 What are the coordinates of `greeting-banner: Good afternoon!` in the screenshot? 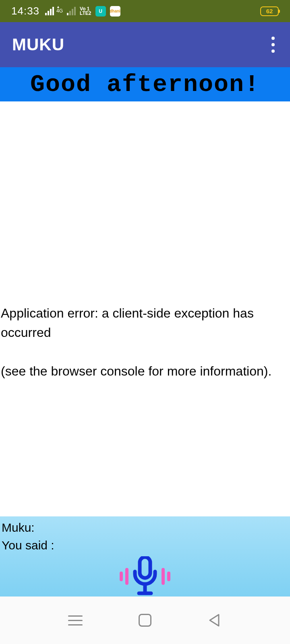 It's located at (145, 85).